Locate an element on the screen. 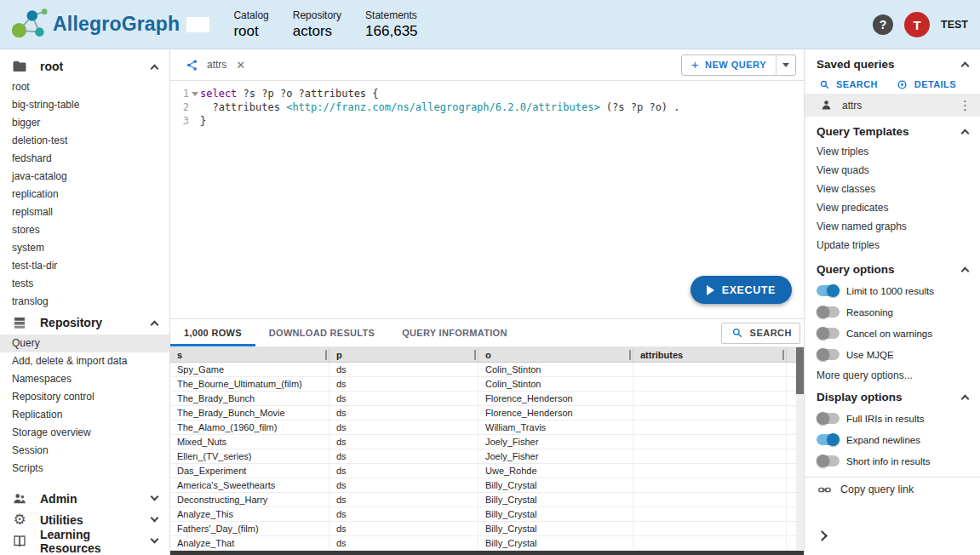 The image size is (980, 555). collapse-sidebar-button is located at coordinates (822, 535).